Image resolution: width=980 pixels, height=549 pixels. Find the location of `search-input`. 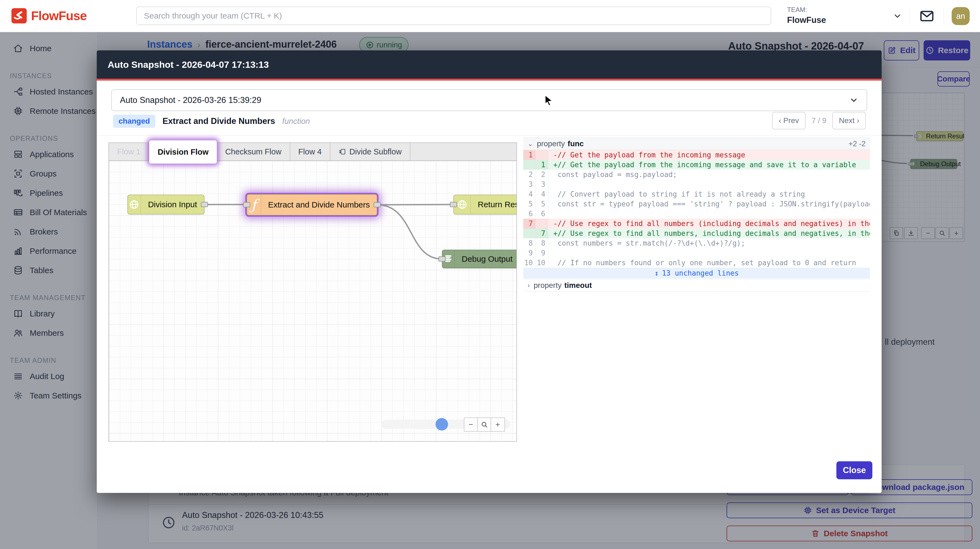

search-input is located at coordinates (453, 16).